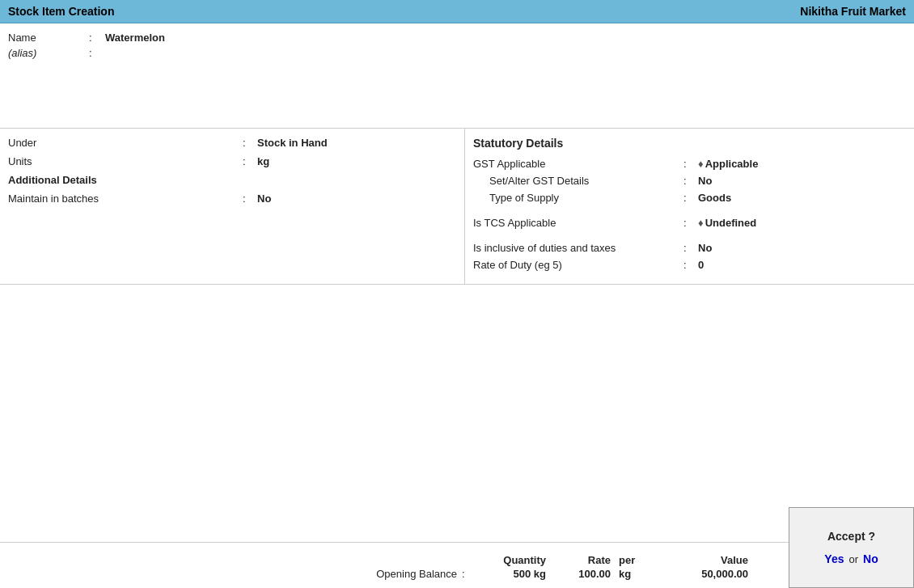 The width and height of the screenshot is (914, 588). I want to click on app-header: Stock Item Creation Nikitha Fruit Market, so click(457, 11).